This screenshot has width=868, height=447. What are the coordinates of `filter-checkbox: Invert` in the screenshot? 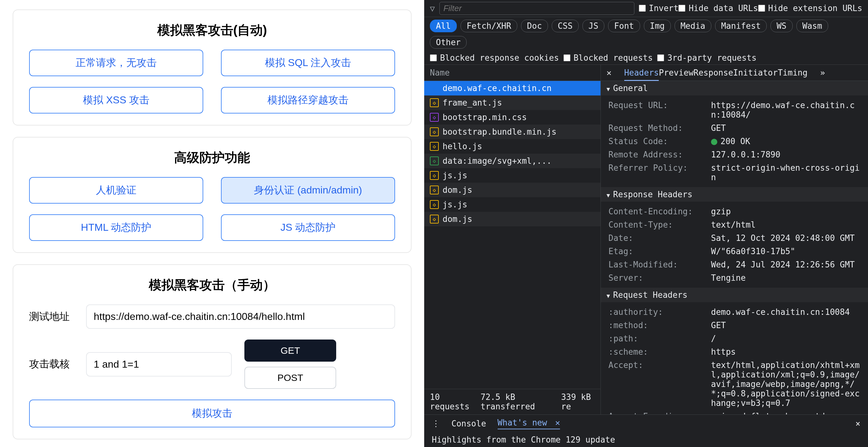 It's located at (659, 8).